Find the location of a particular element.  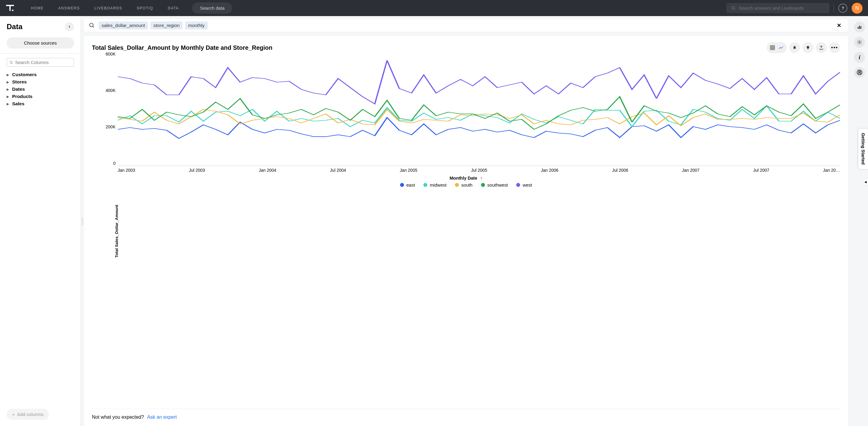

line-chart-icon is located at coordinates (781, 48).